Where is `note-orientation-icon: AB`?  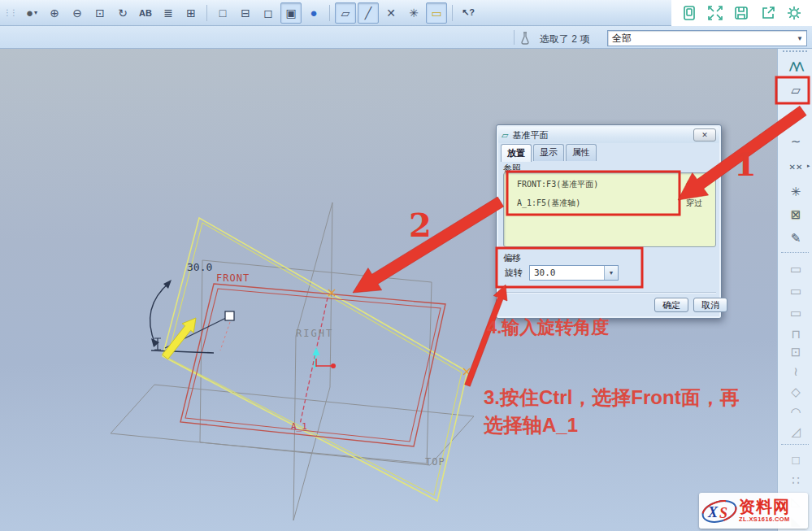 note-orientation-icon: AB is located at coordinates (145, 13).